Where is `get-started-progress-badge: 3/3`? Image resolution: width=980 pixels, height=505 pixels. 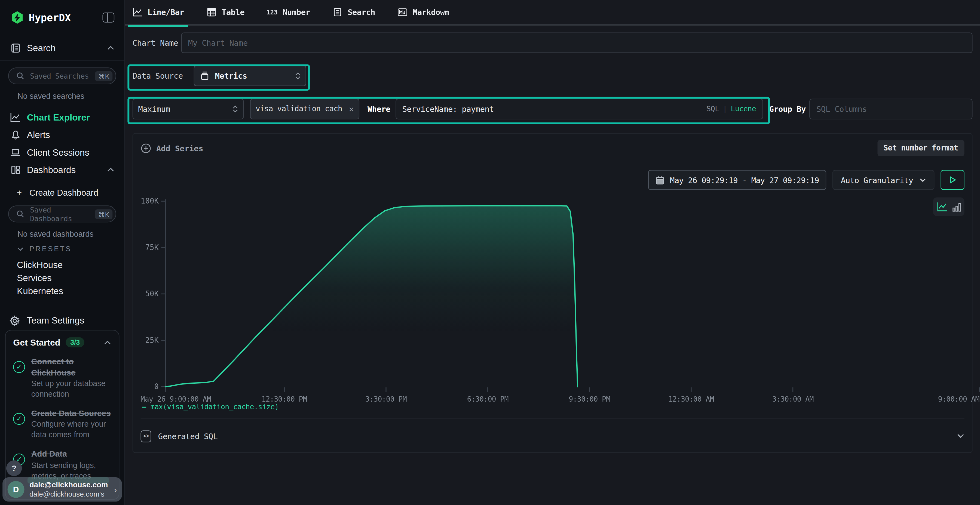
get-started-progress-badge: 3/3 is located at coordinates (75, 342).